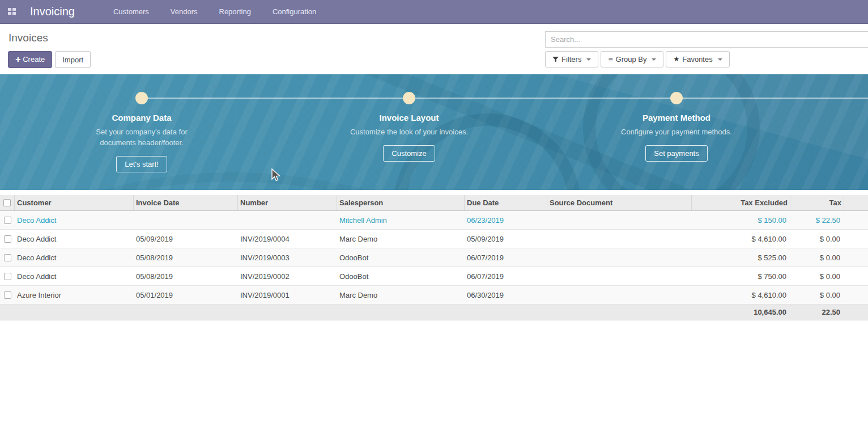 This screenshot has height=427, width=868. Describe the element at coordinates (506, 203) in the screenshot. I see `header-due-date: Due Date` at that location.